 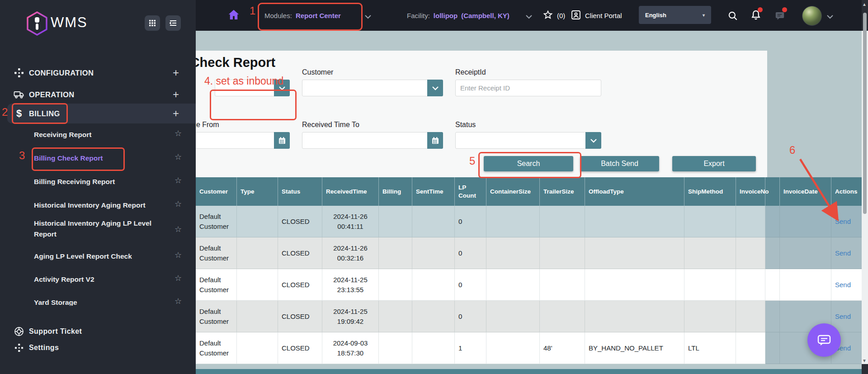 What do you see at coordinates (675, 15) in the screenshot?
I see `language-selector: English ▾` at bounding box center [675, 15].